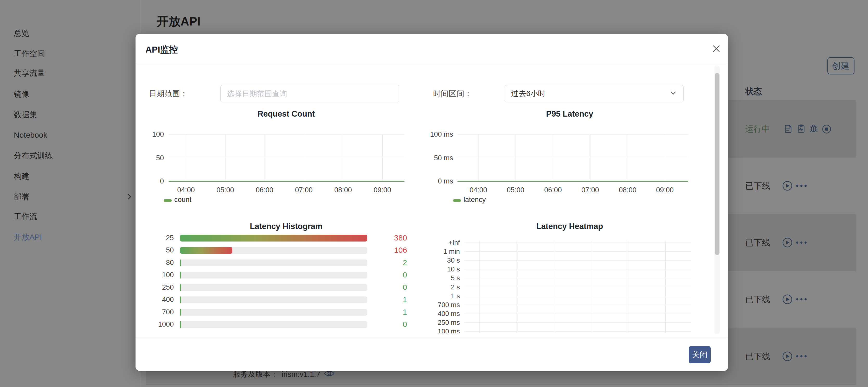 Image resolution: width=868 pixels, height=387 pixels. What do you see at coordinates (393, 250) in the screenshot?
I see `hist-value: 106` at bounding box center [393, 250].